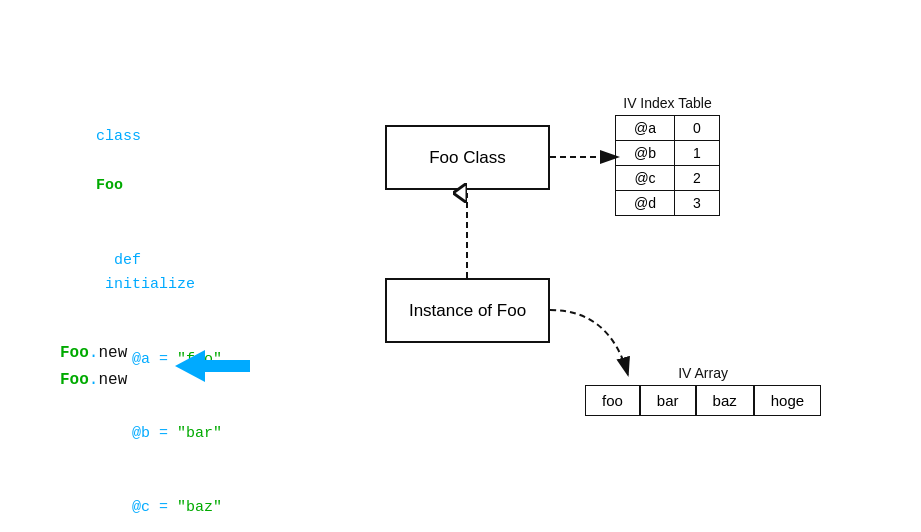 This screenshot has width=921, height=532. What do you see at coordinates (668, 178) in the screenshot?
I see `table-row: @c2` at bounding box center [668, 178].